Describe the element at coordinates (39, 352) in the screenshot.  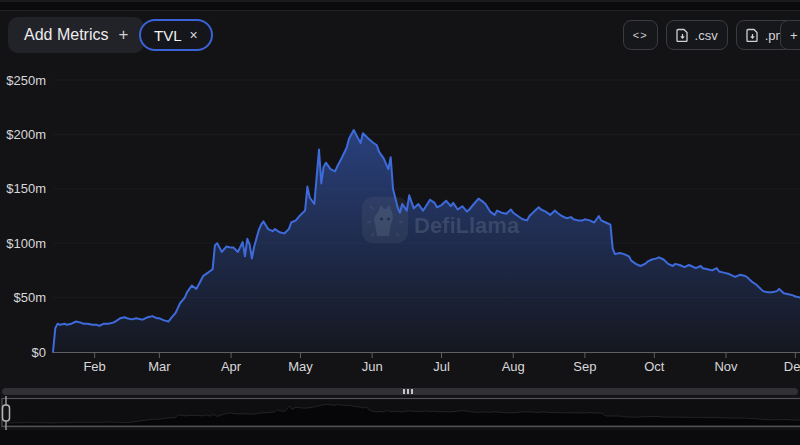
I see `y-axis-label: $0` at that location.